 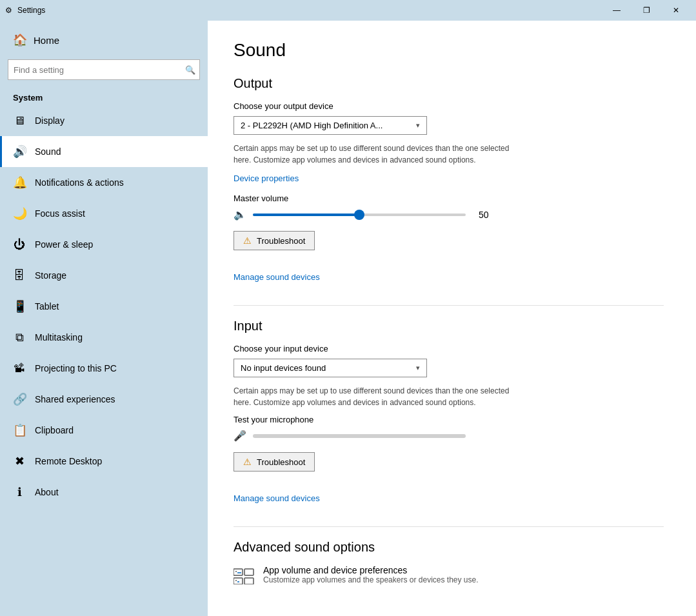 I want to click on sidebar-item-label: Multitasking, so click(x=59, y=337).